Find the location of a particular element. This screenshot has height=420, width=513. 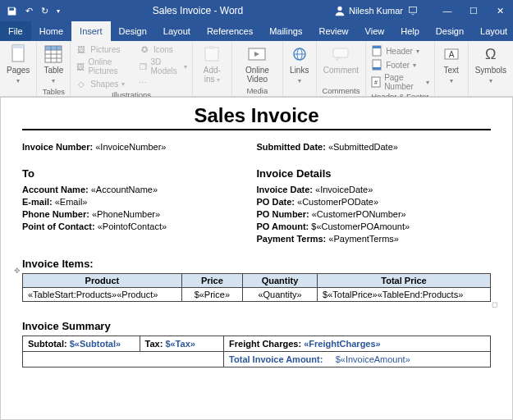

poc-value: «PointofContact» is located at coordinates (132, 226).